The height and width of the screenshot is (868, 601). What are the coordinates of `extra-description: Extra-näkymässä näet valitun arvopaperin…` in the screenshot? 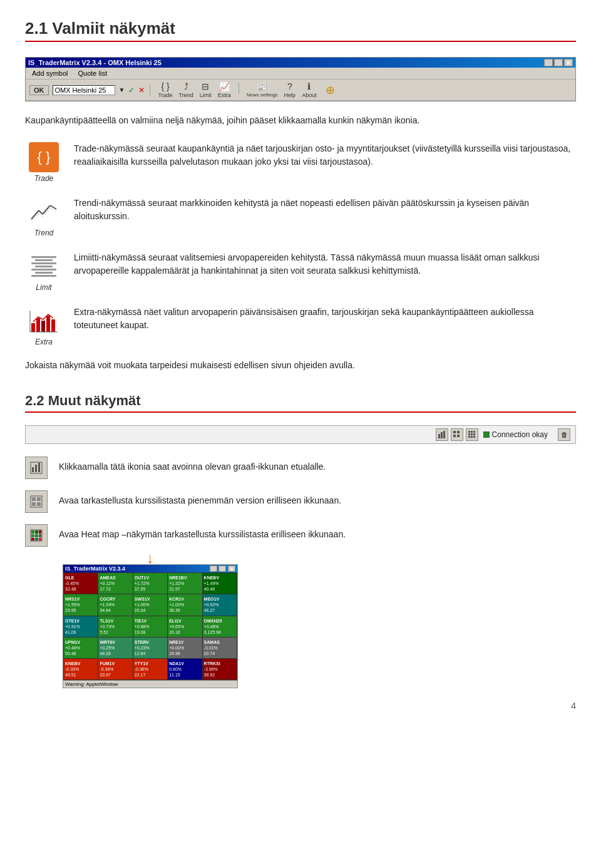 It's located at (325, 319).